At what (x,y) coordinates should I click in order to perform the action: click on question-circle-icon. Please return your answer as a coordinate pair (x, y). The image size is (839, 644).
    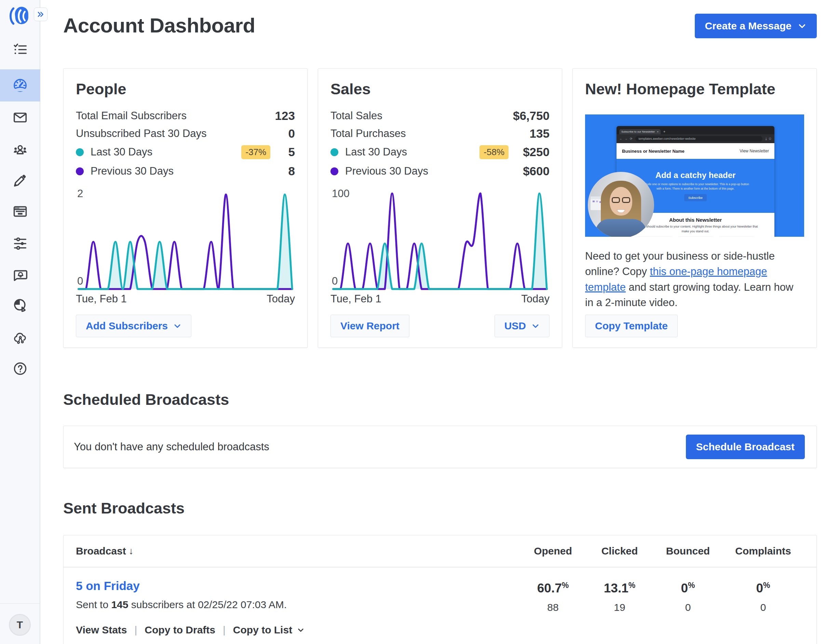
    Looking at the image, I should click on (20, 369).